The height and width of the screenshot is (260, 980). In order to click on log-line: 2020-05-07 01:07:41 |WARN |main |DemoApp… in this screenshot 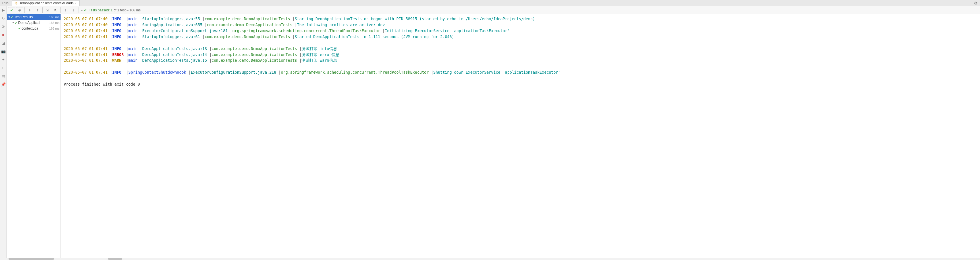, I will do `click(520, 61)`.